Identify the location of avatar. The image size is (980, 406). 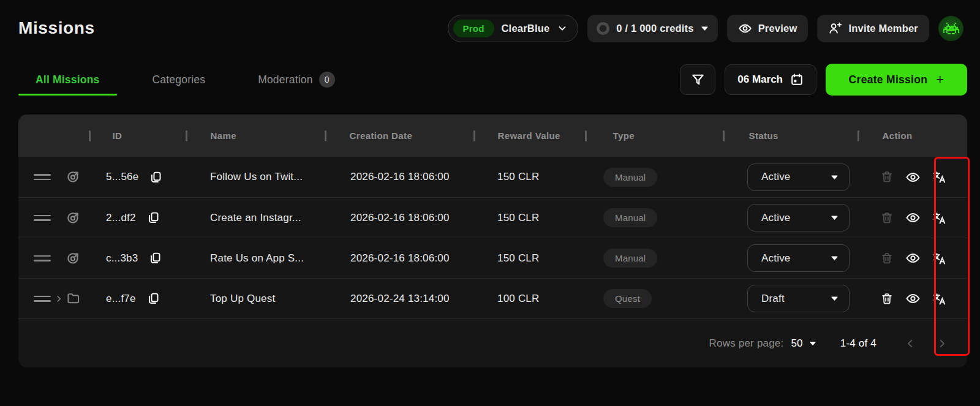
(951, 28).